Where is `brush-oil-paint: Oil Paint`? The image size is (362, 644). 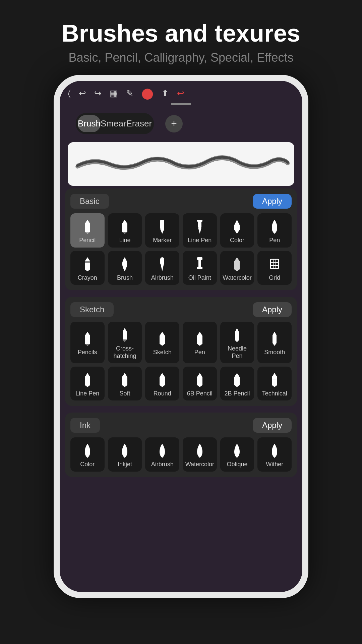
brush-oil-paint: Oil Paint is located at coordinates (200, 268).